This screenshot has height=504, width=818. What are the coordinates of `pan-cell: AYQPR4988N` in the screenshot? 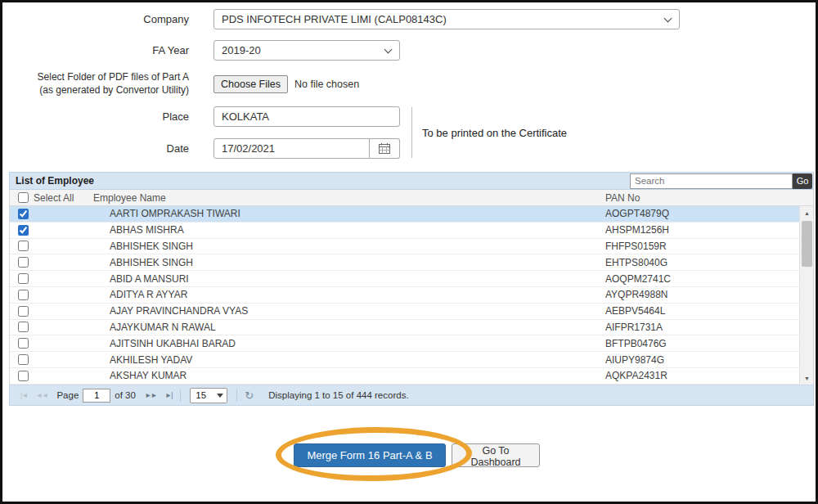 It's located at (702, 295).